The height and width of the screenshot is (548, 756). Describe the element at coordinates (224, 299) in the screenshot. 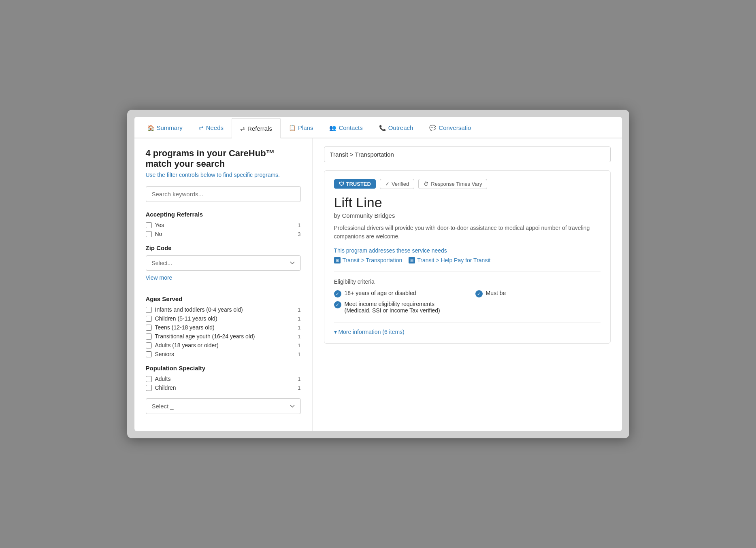

I see `ages-served-label: Ages Served` at that location.